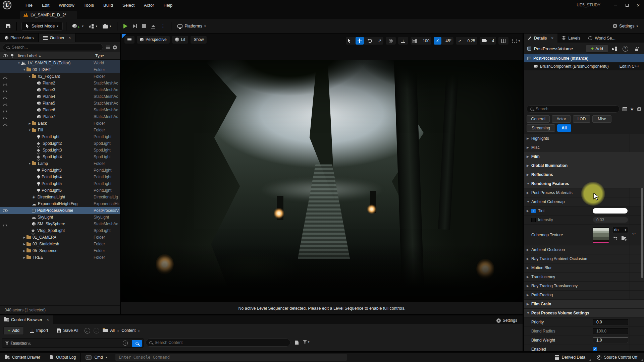  Describe the element at coordinates (601, 235) in the screenshot. I see `cubemap-thumbnail` at that location.